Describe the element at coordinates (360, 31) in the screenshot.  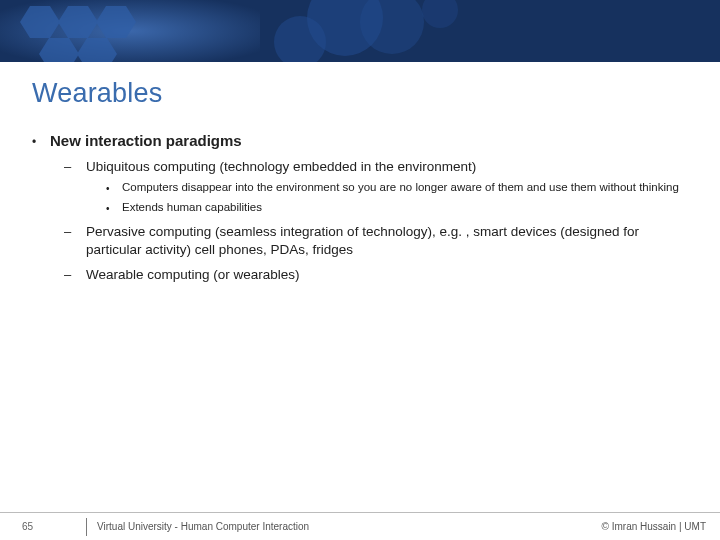
I see `banner-pattern` at that location.